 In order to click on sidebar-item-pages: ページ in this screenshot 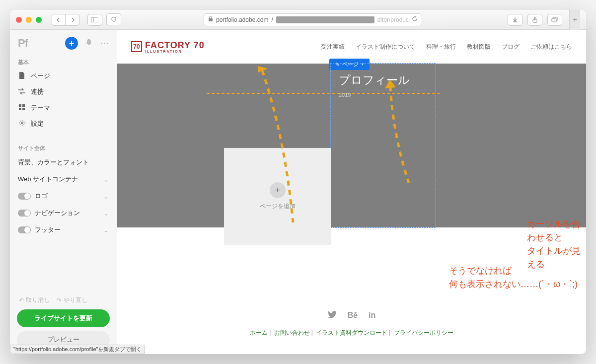, I will do `click(64, 76)`.